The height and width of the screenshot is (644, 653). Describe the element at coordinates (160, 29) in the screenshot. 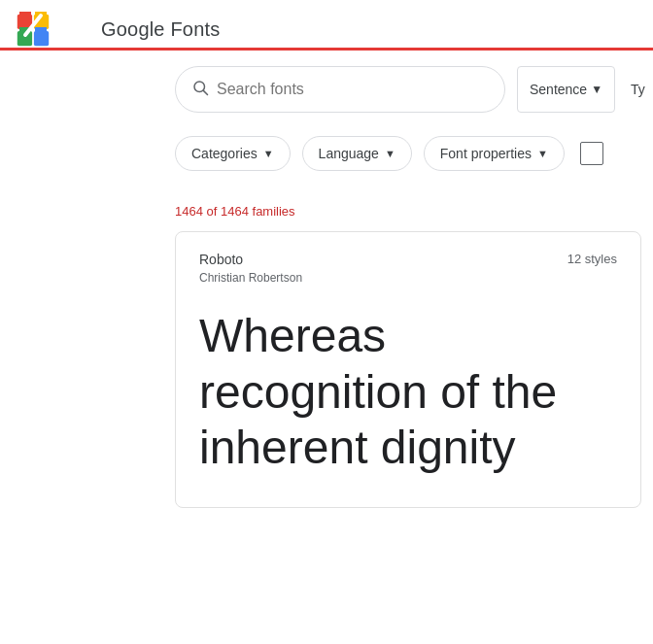

I see `logo-text: Google Fonts` at that location.